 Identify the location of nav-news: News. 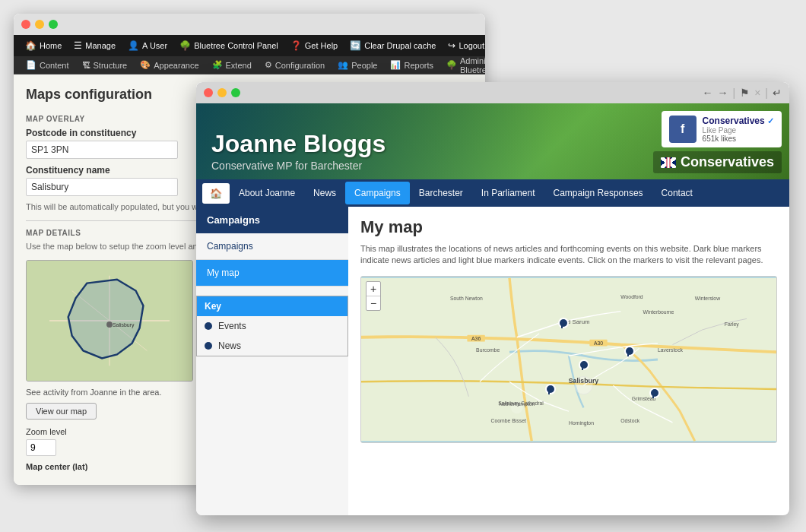
(325, 193).